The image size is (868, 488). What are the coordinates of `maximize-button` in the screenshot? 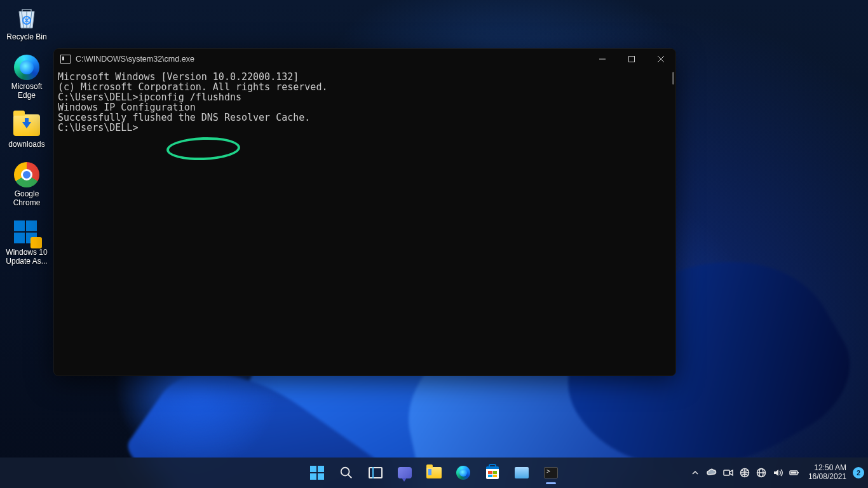 It's located at (632, 59).